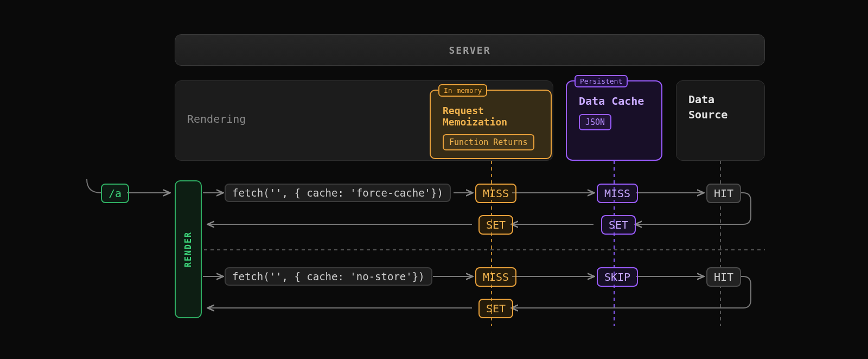 This screenshot has width=868, height=359. What do you see at coordinates (490, 124) in the screenshot?
I see `request-memoization-panel: In-memory Request Memoization Function R…` at bounding box center [490, 124].